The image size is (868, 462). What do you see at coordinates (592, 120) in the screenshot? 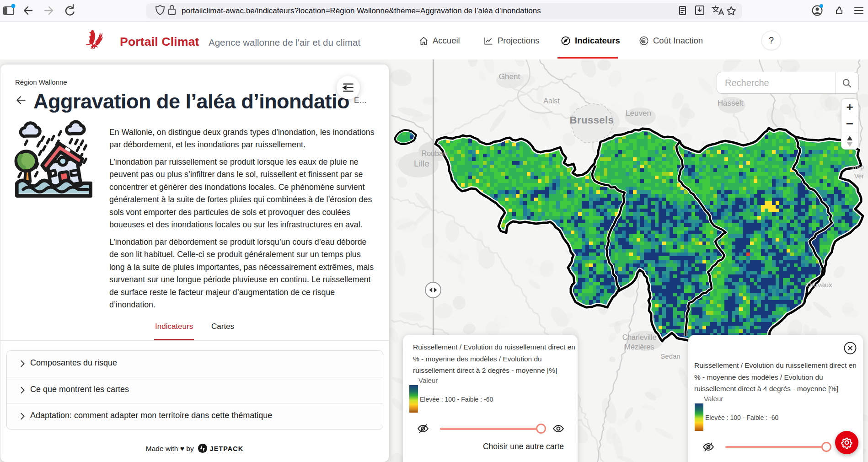
I see `svg-text: Brussels` at bounding box center [592, 120].